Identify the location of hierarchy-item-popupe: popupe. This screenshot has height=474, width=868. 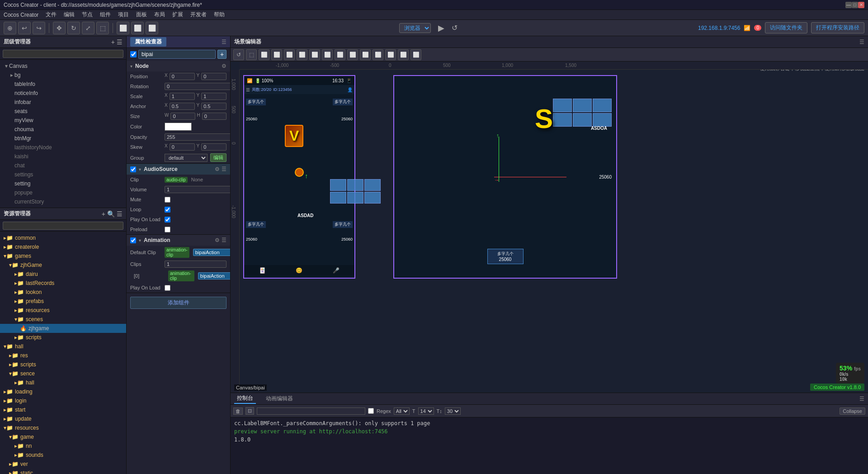
(63, 193).